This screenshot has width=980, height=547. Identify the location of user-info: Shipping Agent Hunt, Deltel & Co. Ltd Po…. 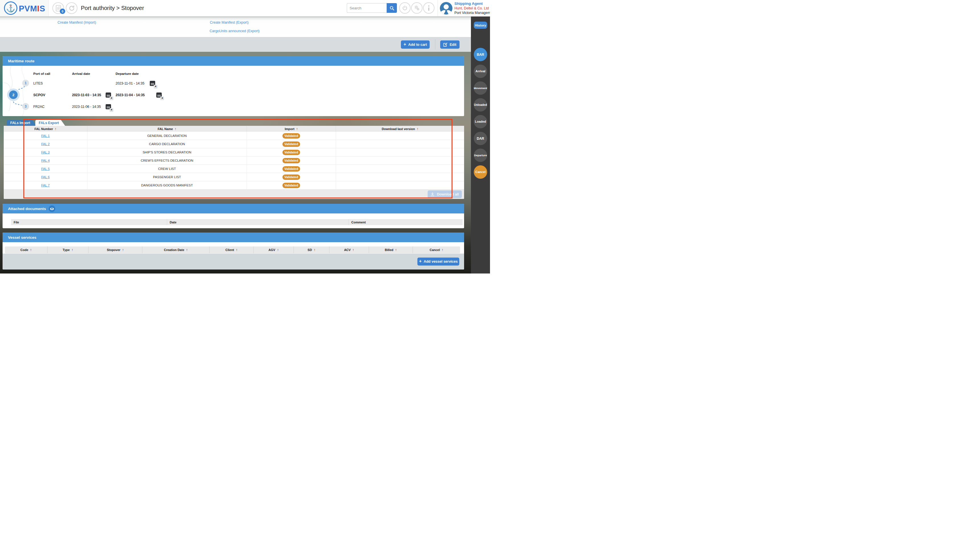
(472, 8).